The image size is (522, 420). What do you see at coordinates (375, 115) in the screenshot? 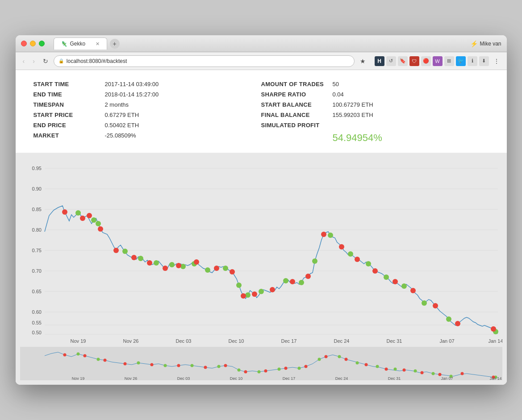
I see `final-balance-row: FINAL BALANCE 155.99203 ETH` at bounding box center [375, 115].